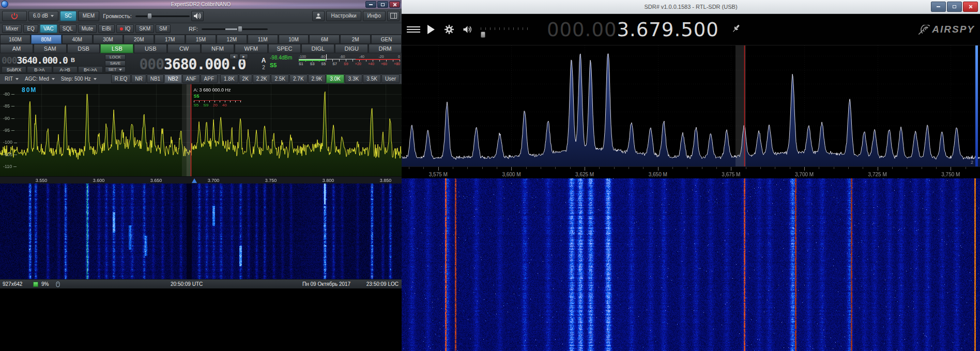 The height and width of the screenshot is (351, 980). What do you see at coordinates (201, 130) in the screenshot?
I see `left-spectrum-canvas` at bounding box center [201, 130].